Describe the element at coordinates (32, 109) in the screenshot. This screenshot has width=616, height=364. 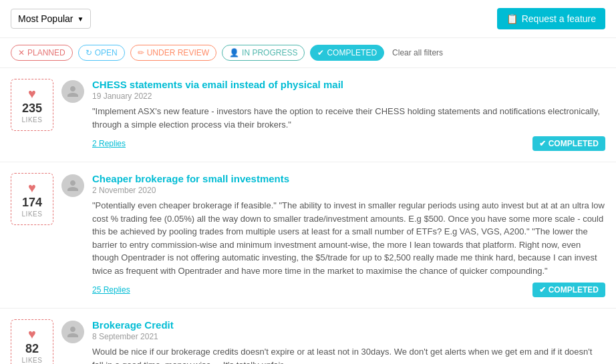
I see `likes-count: 235` at that location.